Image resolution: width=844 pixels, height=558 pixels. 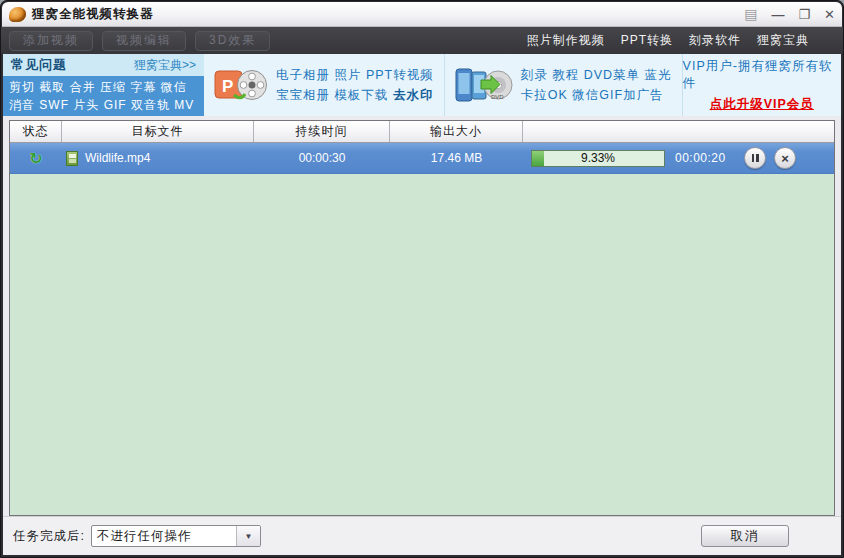 What do you see at coordinates (158, 132) in the screenshot?
I see `column-header-target-file: 目标文件` at bounding box center [158, 132].